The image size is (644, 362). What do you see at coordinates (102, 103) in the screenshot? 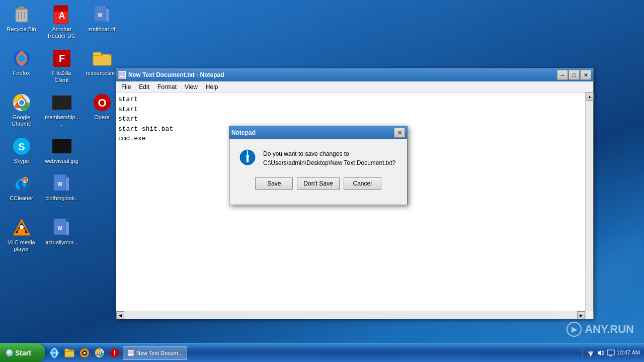
I see `svg-text: O` at bounding box center [102, 103].